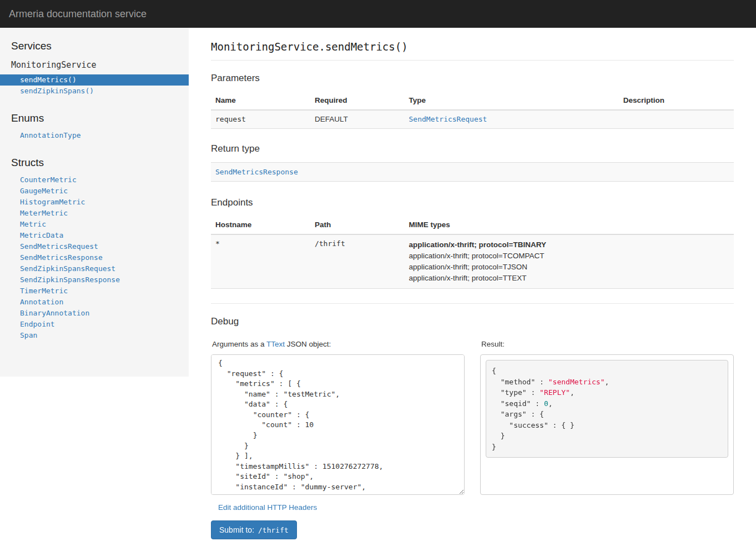  Describe the element at coordinates (94, 324) in the screenshot. I see `sidebar-item-struct: Endpoint` at that location.